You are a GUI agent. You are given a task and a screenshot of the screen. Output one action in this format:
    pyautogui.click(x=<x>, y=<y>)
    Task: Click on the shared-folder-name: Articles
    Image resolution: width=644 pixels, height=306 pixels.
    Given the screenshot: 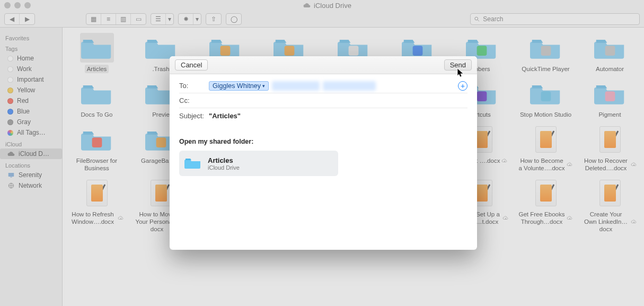 What is the action you would take?
    pyautogui.click(x=224, y=160)
    